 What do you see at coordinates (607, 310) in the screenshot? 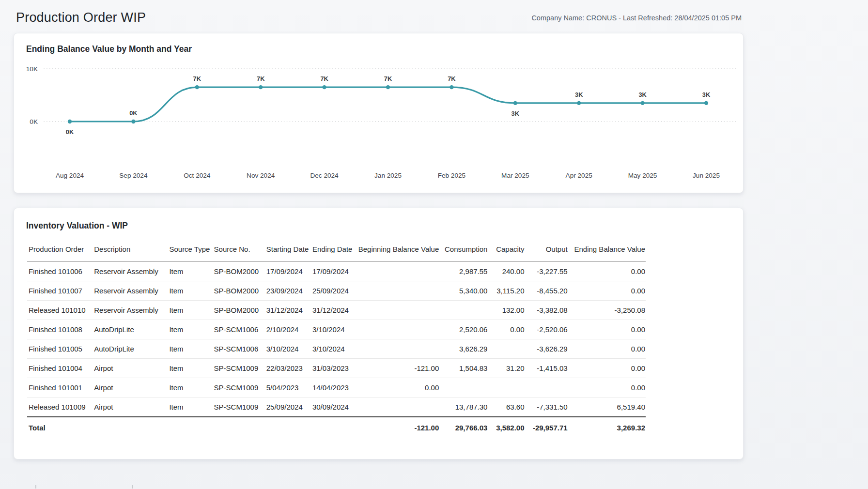
I see `cell-ending-balance-value: -3,250.08` at bounding box center [607, 310].